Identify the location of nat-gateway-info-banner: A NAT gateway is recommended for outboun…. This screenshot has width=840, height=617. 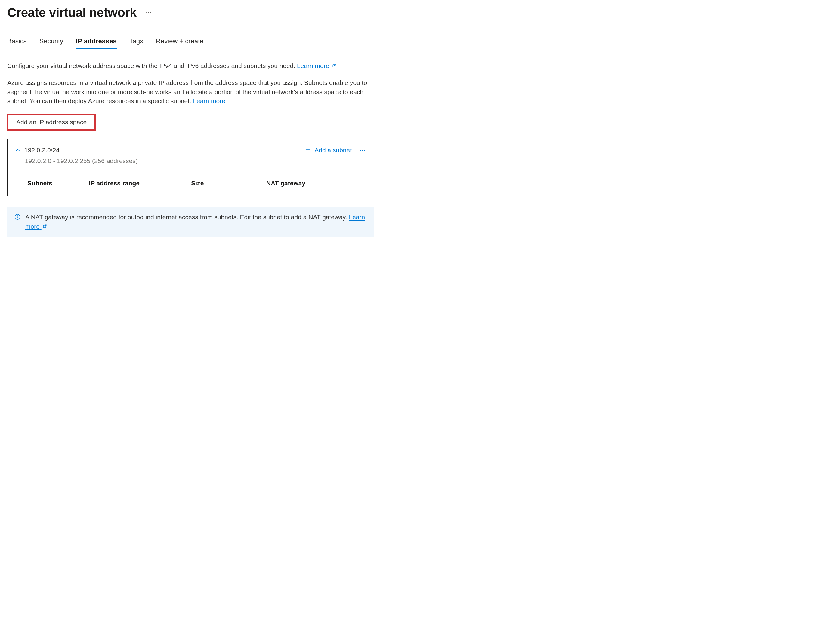
(190, 222).